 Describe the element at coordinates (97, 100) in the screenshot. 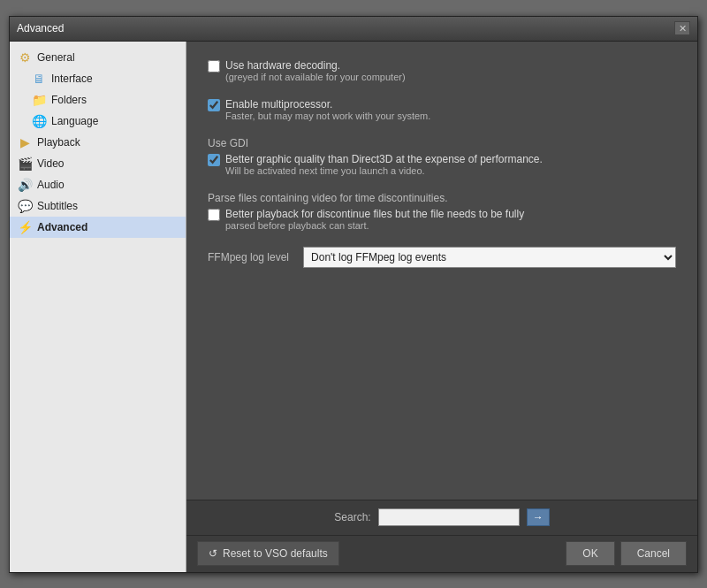

I see `sidebar-item-folders: 📁 Folders` at that location.